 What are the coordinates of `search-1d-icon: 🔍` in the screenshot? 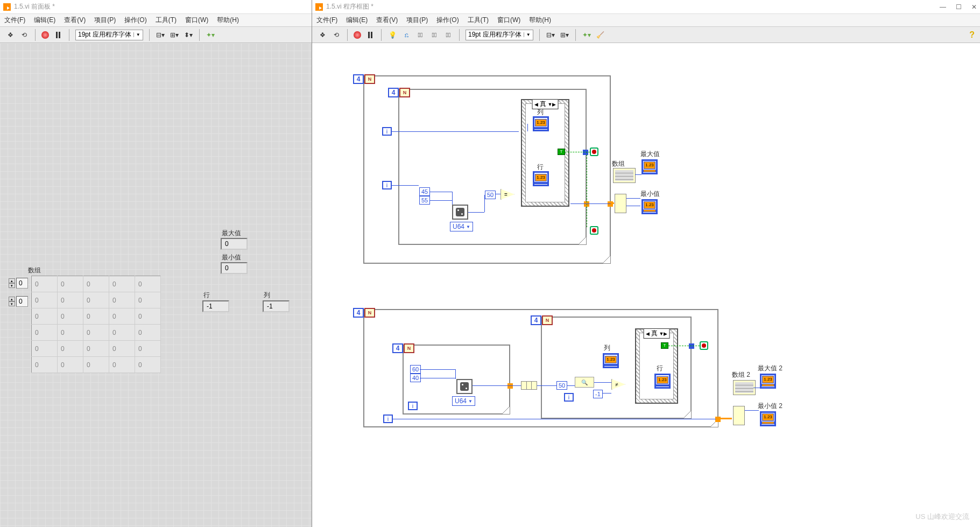 It's located at (584, 382).